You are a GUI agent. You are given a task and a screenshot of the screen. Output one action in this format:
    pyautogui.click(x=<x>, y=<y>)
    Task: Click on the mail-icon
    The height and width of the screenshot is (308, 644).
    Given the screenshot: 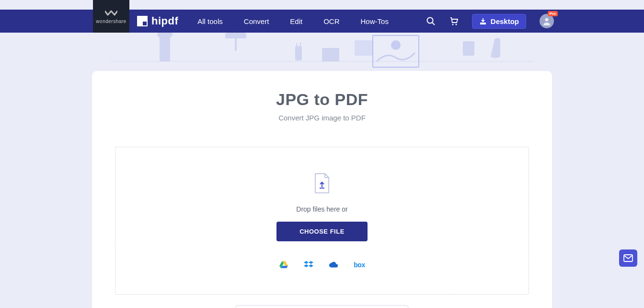 What is the action you would take?
    pyautogui.click(x=628, y=258)
    